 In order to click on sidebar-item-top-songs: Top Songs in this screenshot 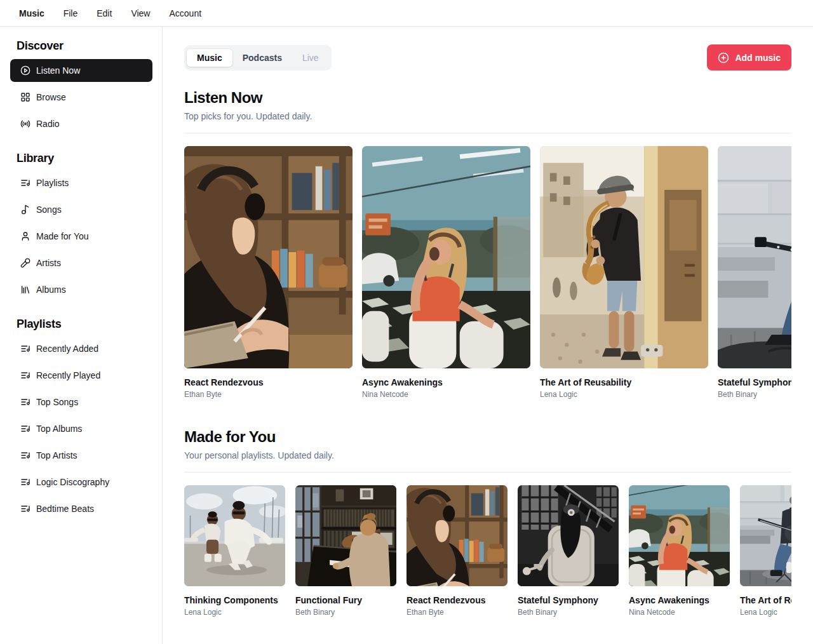, I will do `click(81, 402)`.